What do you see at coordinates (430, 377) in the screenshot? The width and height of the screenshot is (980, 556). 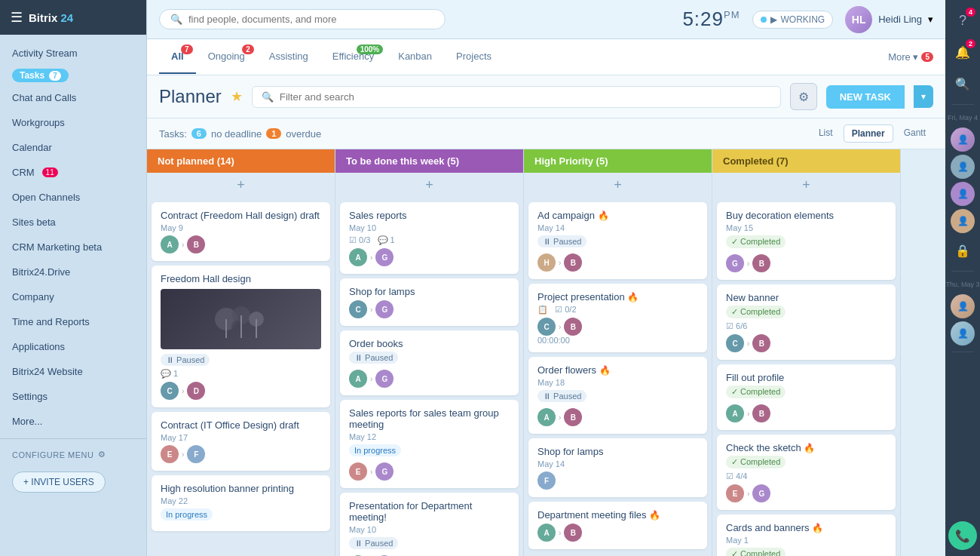 I see `column-cards-to-be-done: Sales reports May 10 ☑ 0/3 💬 1 A › G Sho…` at bounding box center [430, 377].